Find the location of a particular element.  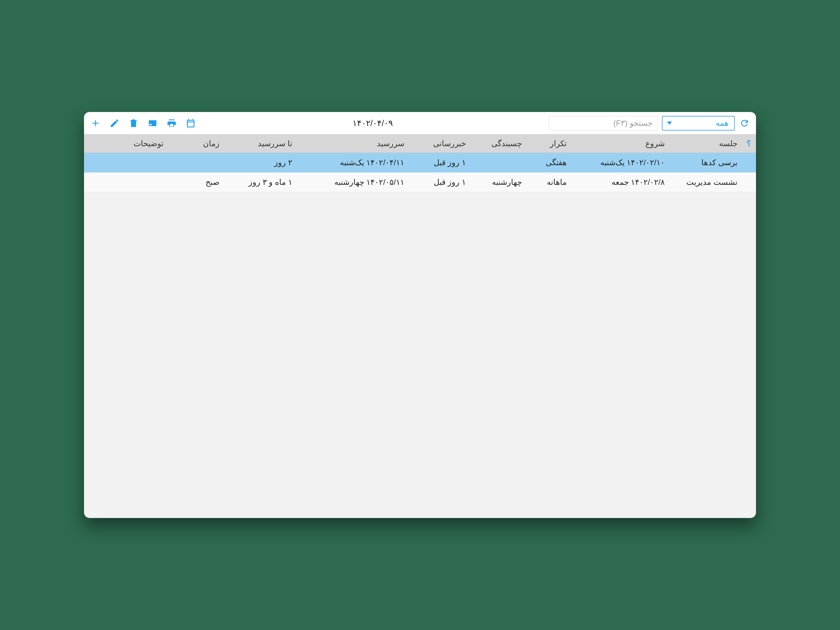

cell-start: ۱۴۰۲/۰۲/۸ جمعه is located at coordinates (622, 182).